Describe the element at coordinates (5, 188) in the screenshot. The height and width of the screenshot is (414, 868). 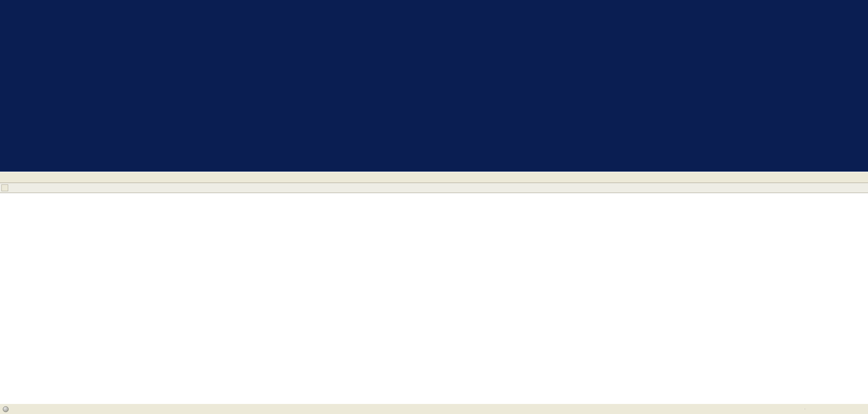
I see `close-terminal-button` at that location.